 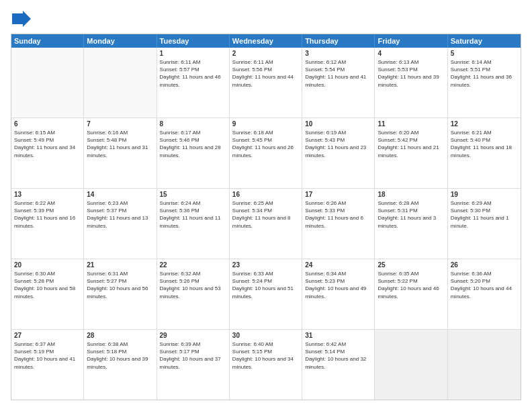 I want to click on calendar-cell: 17Sunrise: 6:26 AM Sunset: 5:33 PM Dayli…, so click(x=339, y=224).